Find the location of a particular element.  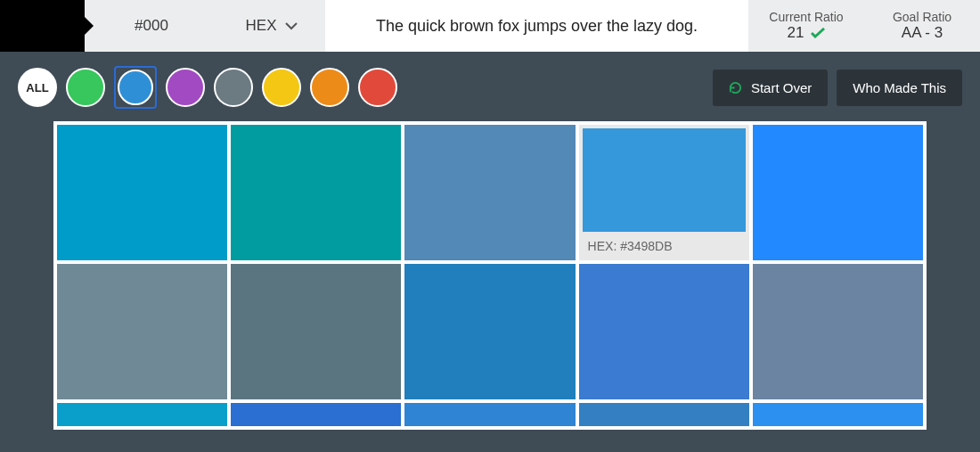

current-ratio-label: Current Ratio is located at coordinates (805, 17).